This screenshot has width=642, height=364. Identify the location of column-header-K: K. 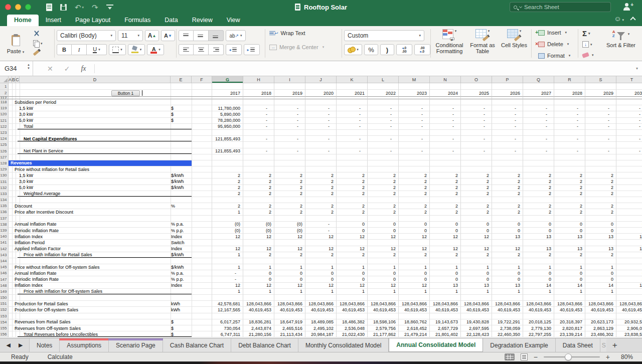
(352, 80).